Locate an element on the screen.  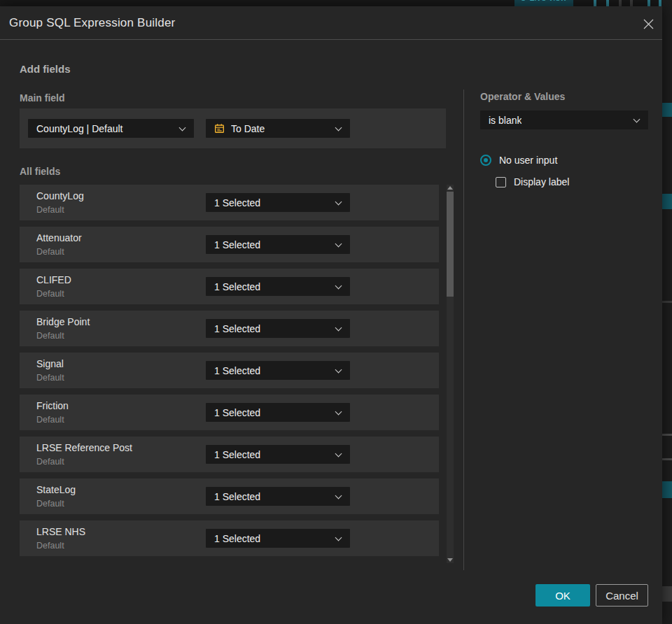
field-name: CountyLog is located at coordinates (60, 196).